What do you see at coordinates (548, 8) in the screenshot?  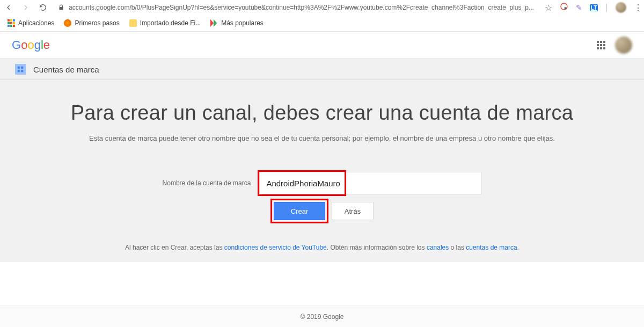 I see `star-icon: ☆` at bounding box center [548, 8].